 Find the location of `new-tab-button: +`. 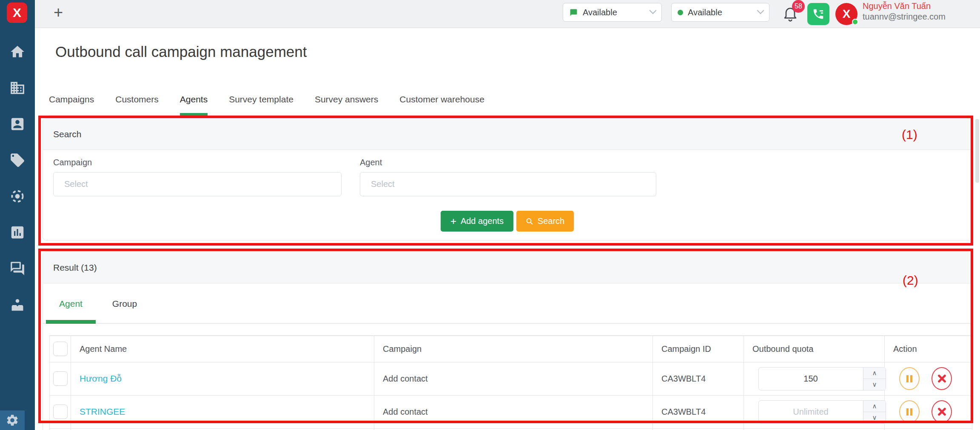

new-tab-button: + is located at coordinates (58, 12).